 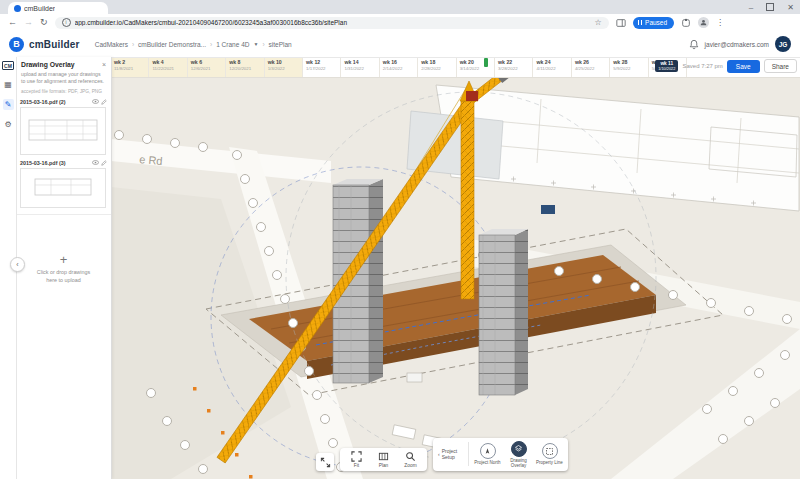 I want to click on week-label: wk 14, so click(x=361, y=62).